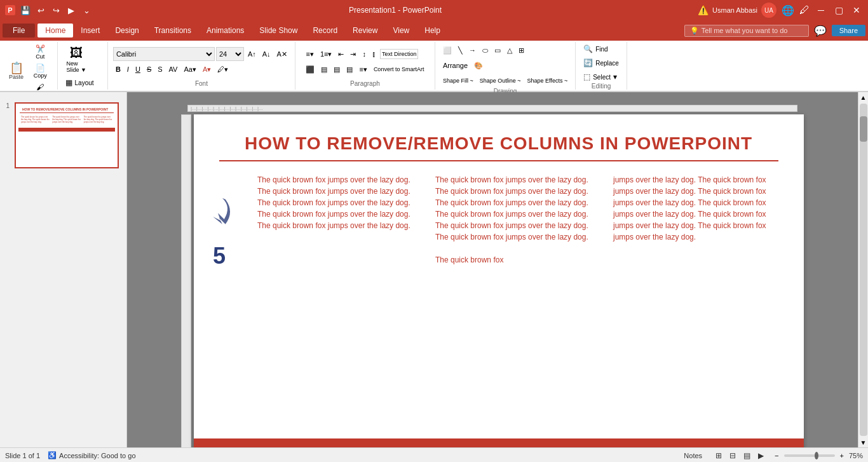 Image resolution: width=868 pixels, height=462 pixels. What do you see at coordinates (76, 60) in the screenshot?
I see `new-slide-button: 🖼 NewSlide ▼` at bounding box center [76, 60].